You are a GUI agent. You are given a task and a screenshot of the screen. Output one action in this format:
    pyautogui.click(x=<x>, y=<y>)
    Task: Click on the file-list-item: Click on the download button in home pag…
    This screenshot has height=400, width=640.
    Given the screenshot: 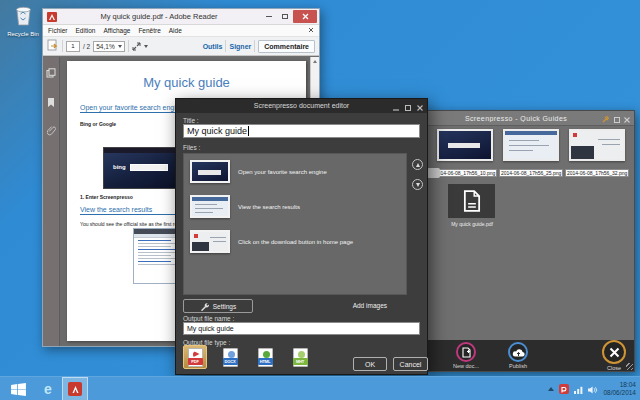 What is the action you would take?
    pyautogui.click(x=295, y=242)
    